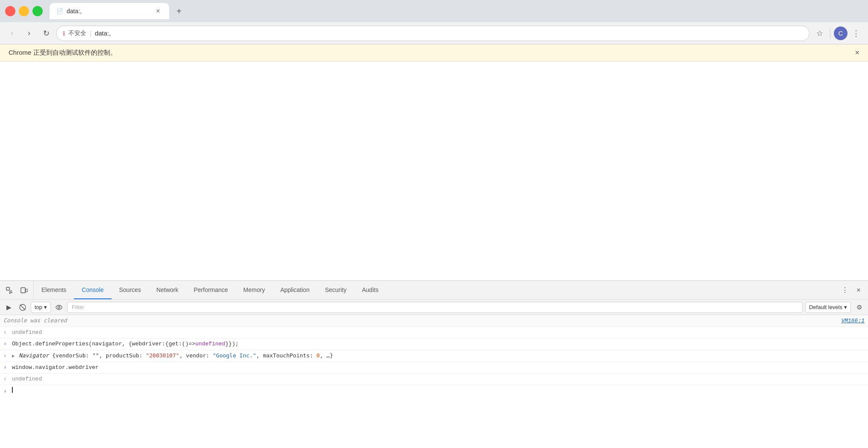 The width and height of the screenshot is (868, 448). What do you see at coordinates (60, 11) in the screenshot?
I see `tab-page-icon: 📄` at bounding box center [60, 11].